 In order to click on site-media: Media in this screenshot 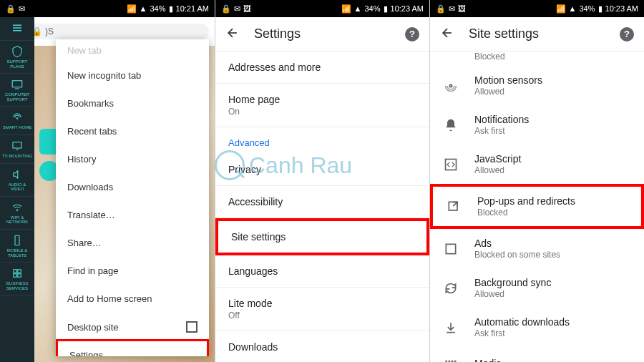, I will do `click(537, 355)`.